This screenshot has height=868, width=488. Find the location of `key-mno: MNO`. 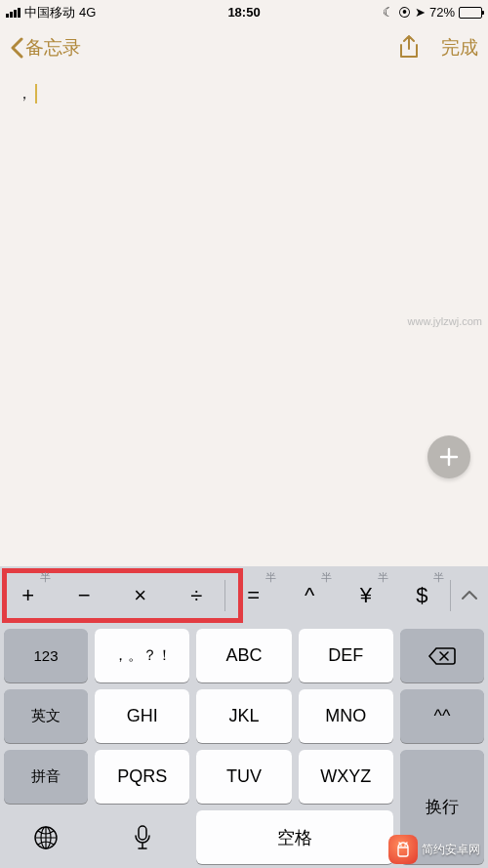

key-mno: MNO is located at coordinates (346, 717).